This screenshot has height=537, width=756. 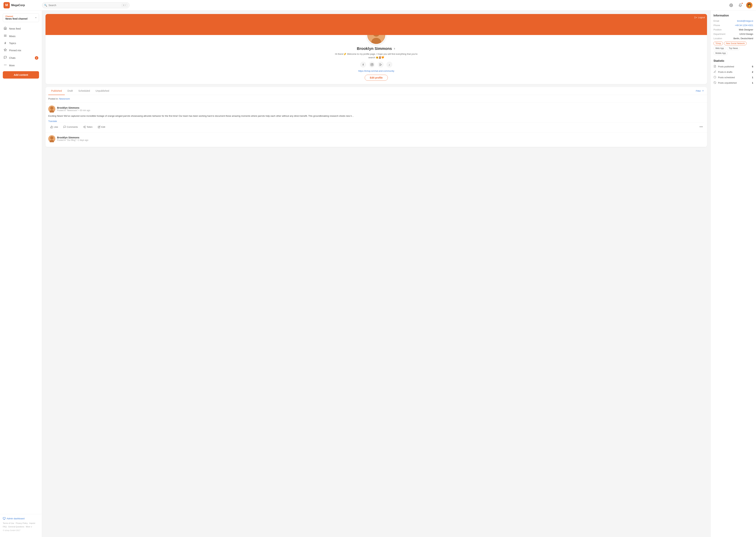 I want to click on sidebar-item-topics: # Topics, so click(x=21, y=43).